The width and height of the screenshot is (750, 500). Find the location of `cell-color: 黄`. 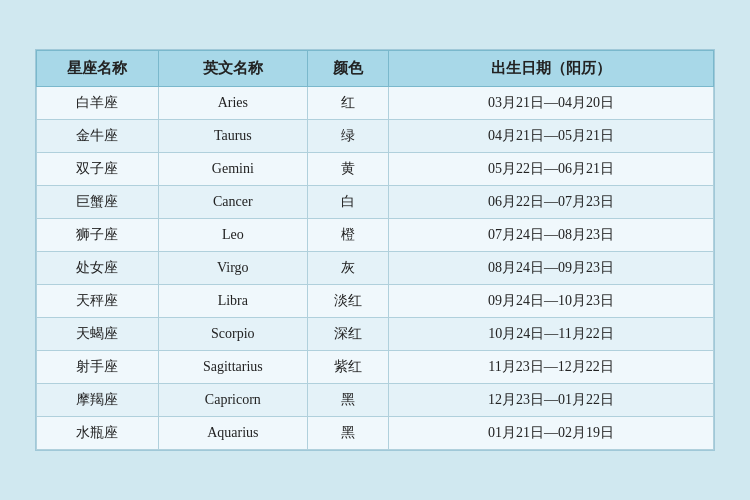

cell-color: 黄 is located at coordinates (348, 170).